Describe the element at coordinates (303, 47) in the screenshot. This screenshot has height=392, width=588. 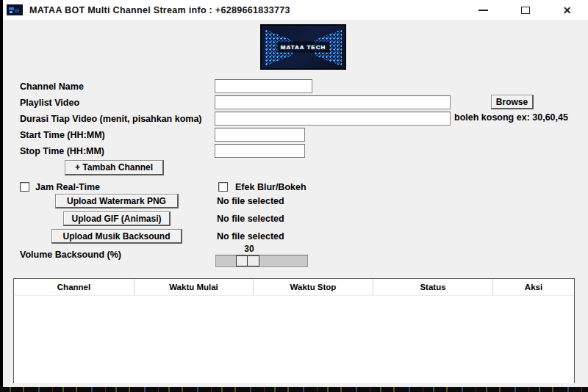
I see `brand-name: MATAA TECH` at that location.